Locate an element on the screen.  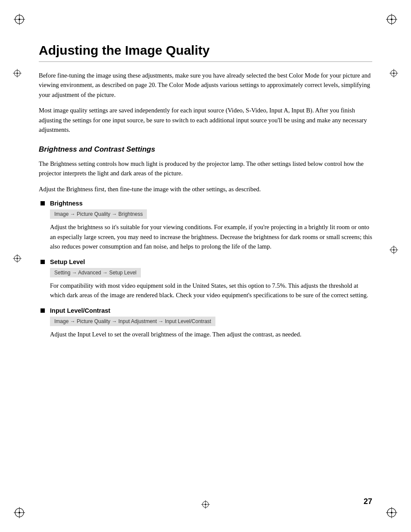
menu-path-brightness: Image → Picture Quality → Brightness is located at coordinates (98, 214).